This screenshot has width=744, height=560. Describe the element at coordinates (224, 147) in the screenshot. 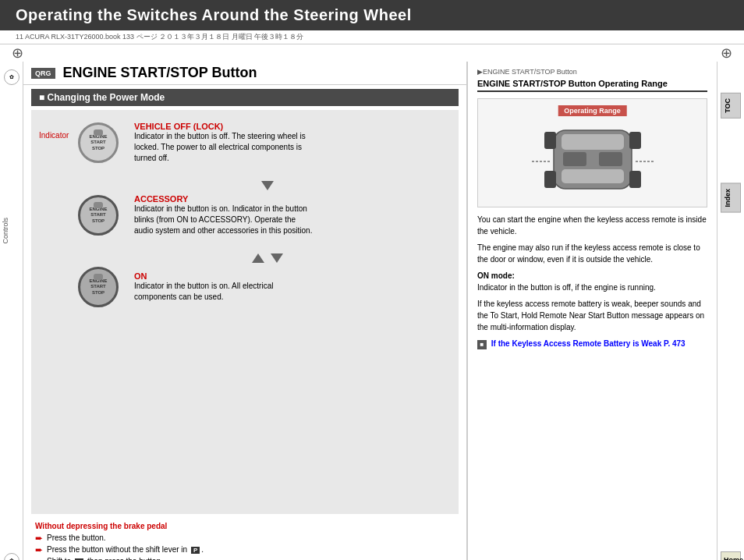

I see `mode-desc-off: Indicator in the button is off. The stee…` at that location.